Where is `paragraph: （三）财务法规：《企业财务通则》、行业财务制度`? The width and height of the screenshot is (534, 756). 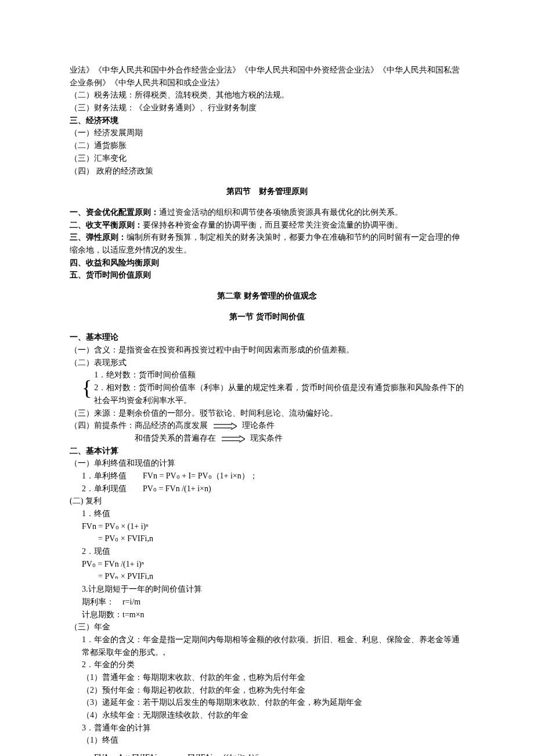
paragraph: （三）财务法规：《企业财务通则》、行业财务制度 is located at coordinates (267, 108).